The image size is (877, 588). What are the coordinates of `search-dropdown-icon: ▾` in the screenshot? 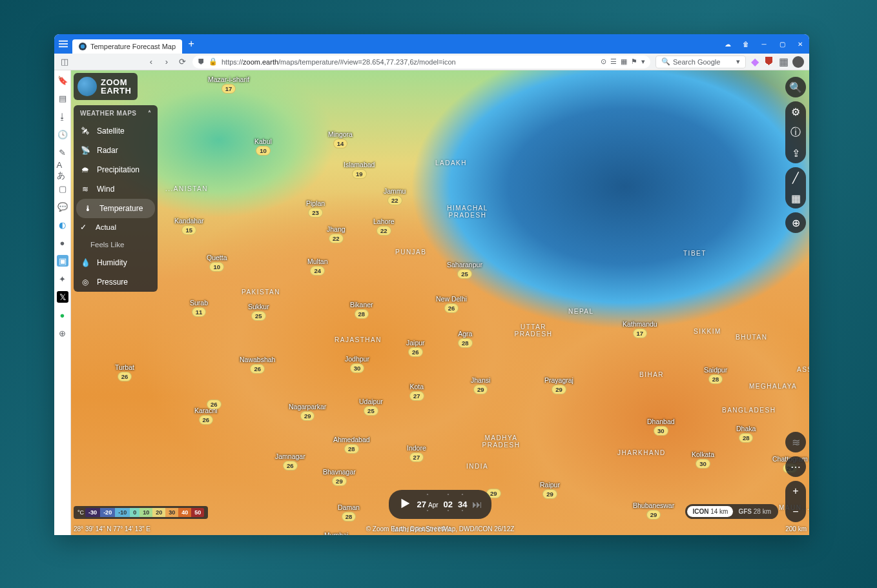 It's located at (738, 62).